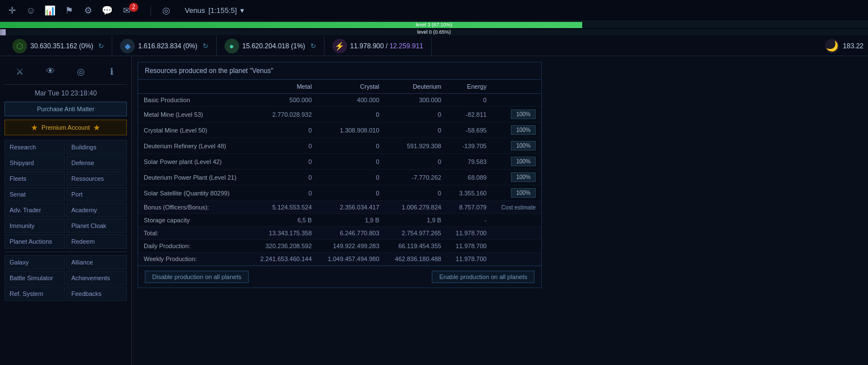 This screenshot has width=868, height=365. What do you see at coordinates (35, 278) in the screenshot?
I see `menu-item-battle-simulator: Battle Simulator` at bounding box center [35, 278].